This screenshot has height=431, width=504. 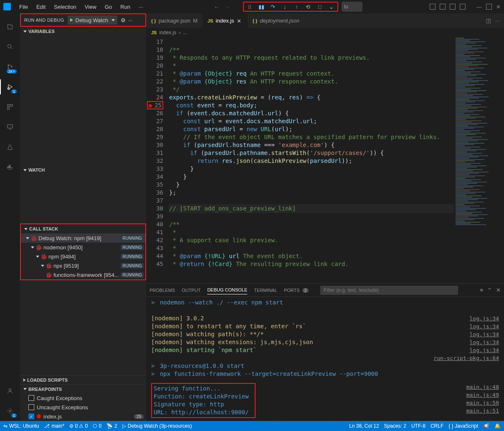 I want to click on call-stack-item: 🐞 npx [9519] RUNNING, so click(x=83, y=266).